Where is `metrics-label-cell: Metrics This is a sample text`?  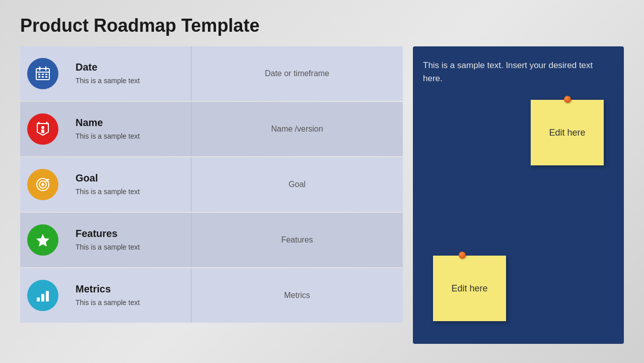 metrics-label-cell: Metrics This is a sample text is located at coordinates (128, 295).